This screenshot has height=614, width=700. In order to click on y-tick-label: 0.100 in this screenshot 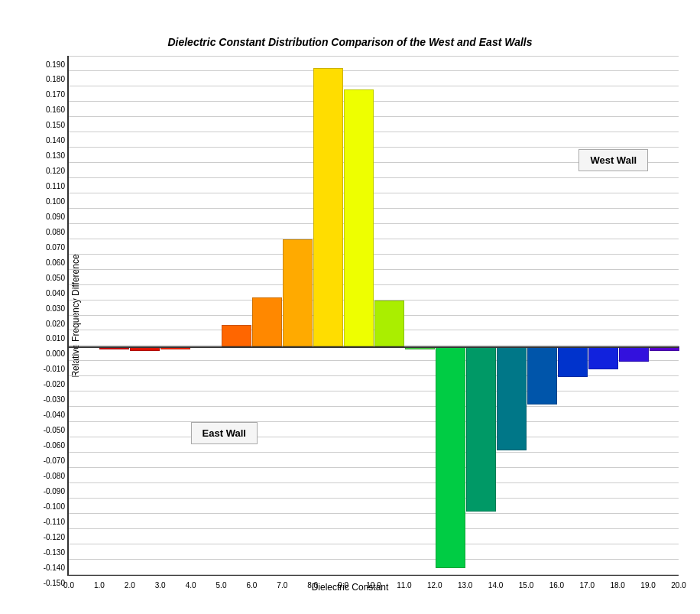, I will do `click(55, 200)`.